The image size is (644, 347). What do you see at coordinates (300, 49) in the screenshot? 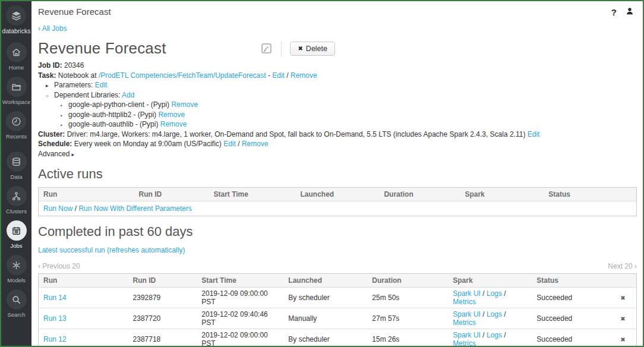
I see `close-icon: ✖` at bounding box center [300, 49].